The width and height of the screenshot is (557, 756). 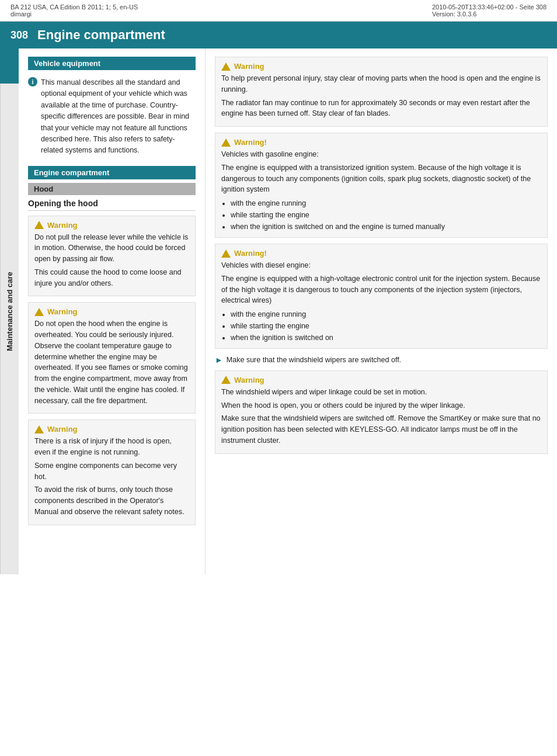 I want to click on right-warning-title-1: Warning, so click(x=381, y=67).